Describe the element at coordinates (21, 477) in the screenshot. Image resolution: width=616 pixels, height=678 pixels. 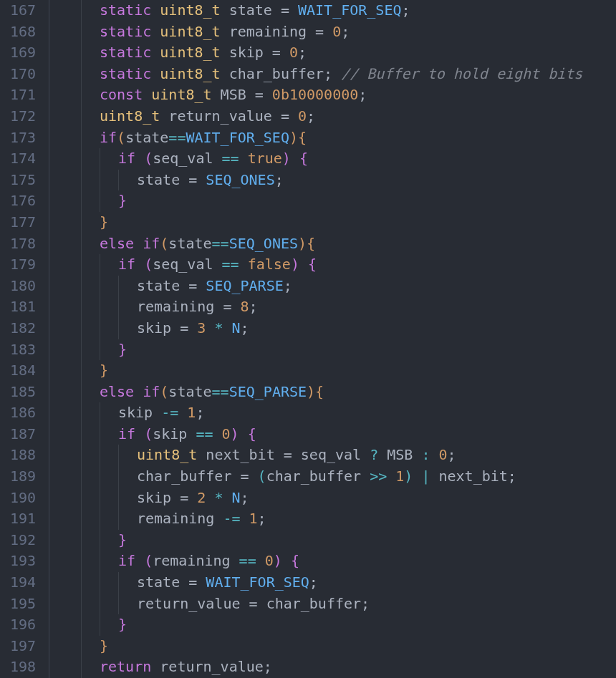
I see `line-number: 189` at that location.